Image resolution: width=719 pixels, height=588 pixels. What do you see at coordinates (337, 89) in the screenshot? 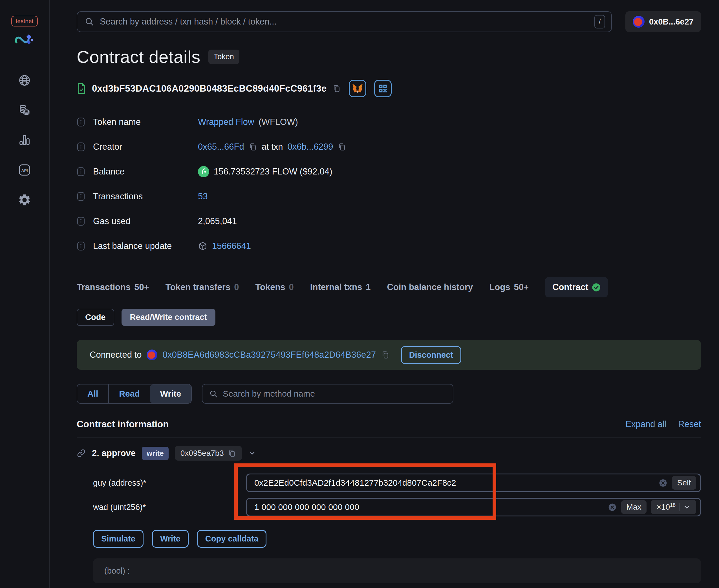
I see `copy-address-icon` at bounding box center [337, 89].